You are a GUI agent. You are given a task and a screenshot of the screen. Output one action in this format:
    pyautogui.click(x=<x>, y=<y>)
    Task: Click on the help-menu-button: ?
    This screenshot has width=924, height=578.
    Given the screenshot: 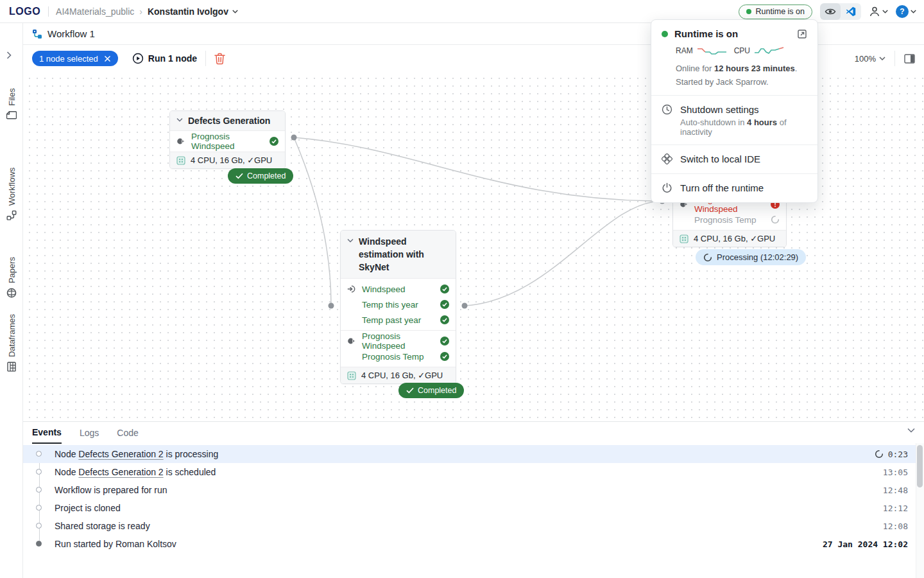 What is the action you would take?
    pyautogui.click(x=906, y=12)
    